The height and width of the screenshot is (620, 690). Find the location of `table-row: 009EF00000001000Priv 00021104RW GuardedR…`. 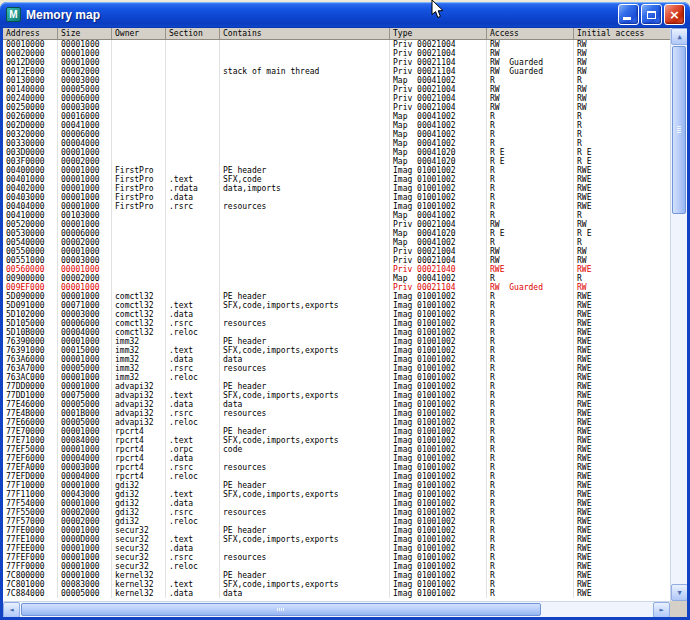

table-row: 009EF00000001000Priv 00021104RW GuardedR… is located at coordinates (336, 288).